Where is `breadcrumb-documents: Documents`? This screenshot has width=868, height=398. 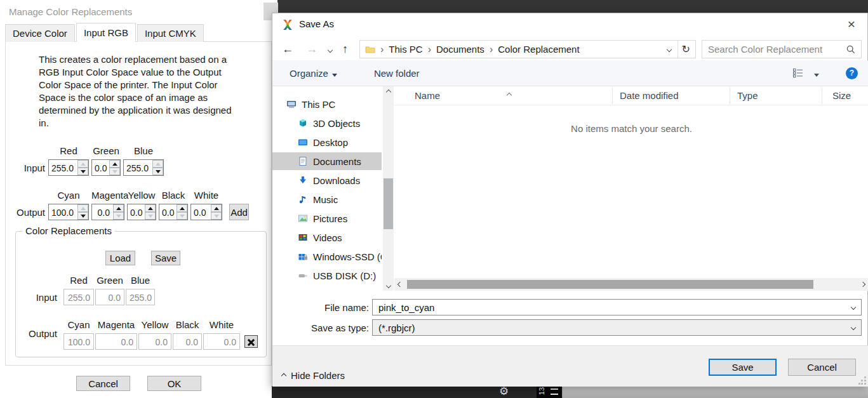 breadcrumb-documents: Documents is located at coordinates (460, 50).